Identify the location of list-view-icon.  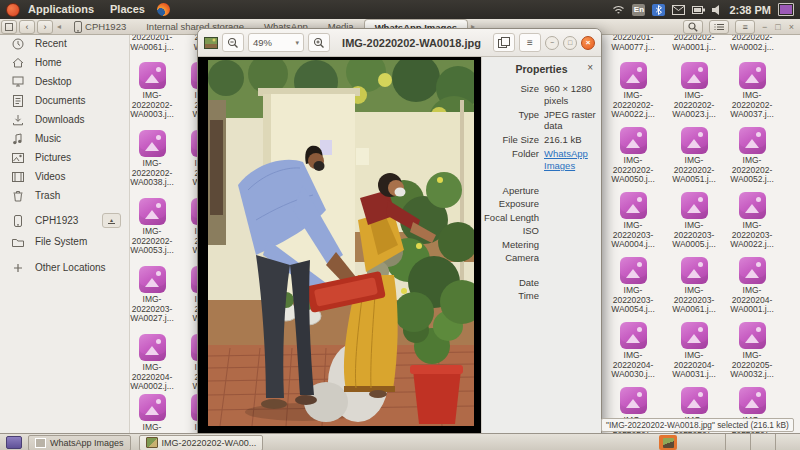
(719, 27).